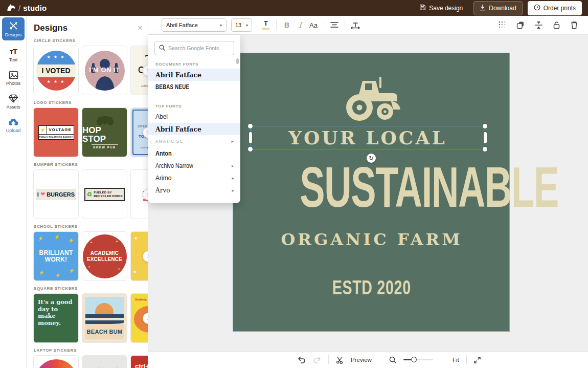 The image size is (588, 368). I want to click on align-center-button, so click(334, 25).